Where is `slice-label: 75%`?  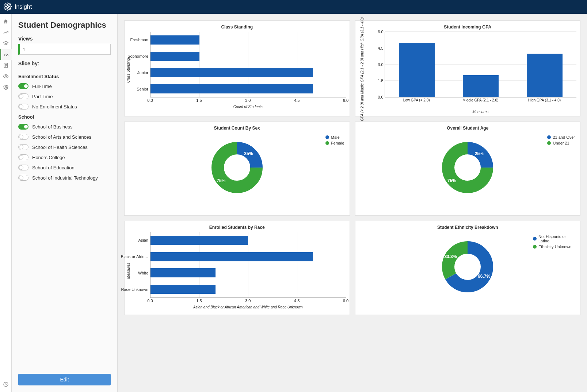
slice-label: 75% is located at coordinates (452, 181).